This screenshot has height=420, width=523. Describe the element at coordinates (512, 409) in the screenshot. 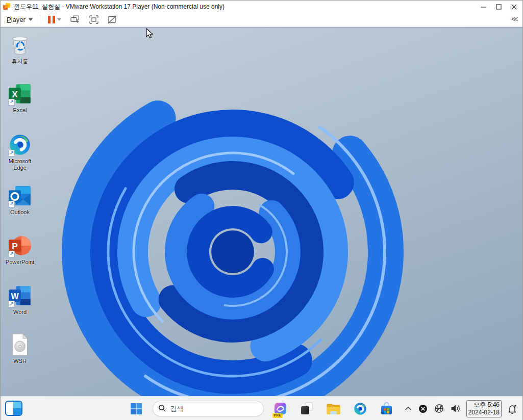

I see `notification-bell-dnd-icon: z` at that location.